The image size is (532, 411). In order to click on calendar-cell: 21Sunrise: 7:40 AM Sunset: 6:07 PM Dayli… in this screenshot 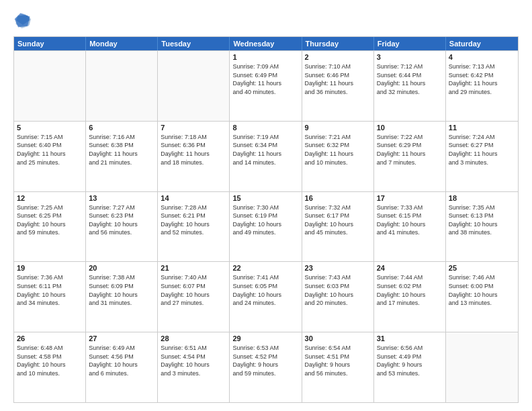, I will do `click(193, 297)`.